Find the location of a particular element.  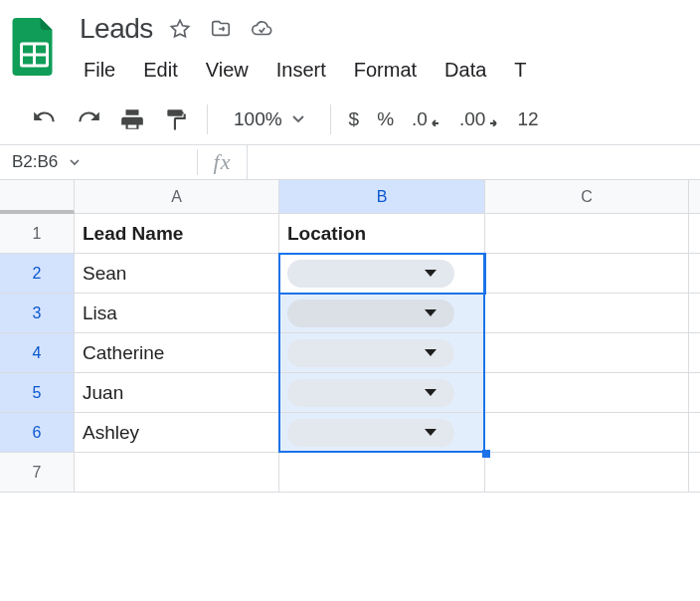

row-header-7: 7 is located at coordinates (38, 473).